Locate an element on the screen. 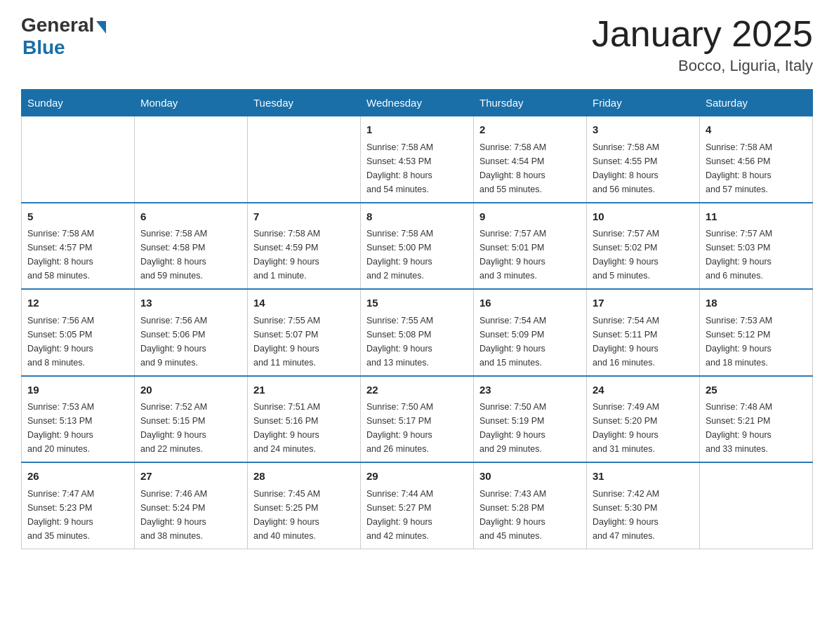 The width and height of the screenshot is (834, 644). day-info: Sunrise: 7:50 AM Sunset: 5:17 PM Dayligh… is located at coordinates (417, 428).